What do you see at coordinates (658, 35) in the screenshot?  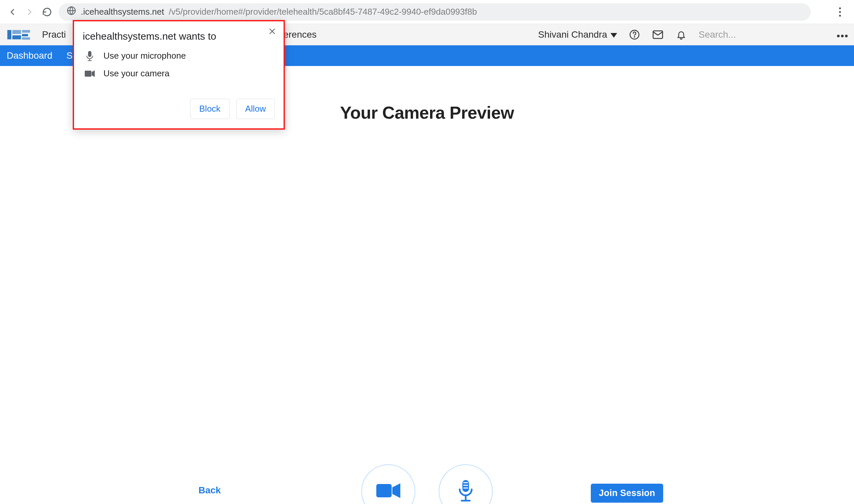 I see `mail-icon` at bounding box center [658, 35].